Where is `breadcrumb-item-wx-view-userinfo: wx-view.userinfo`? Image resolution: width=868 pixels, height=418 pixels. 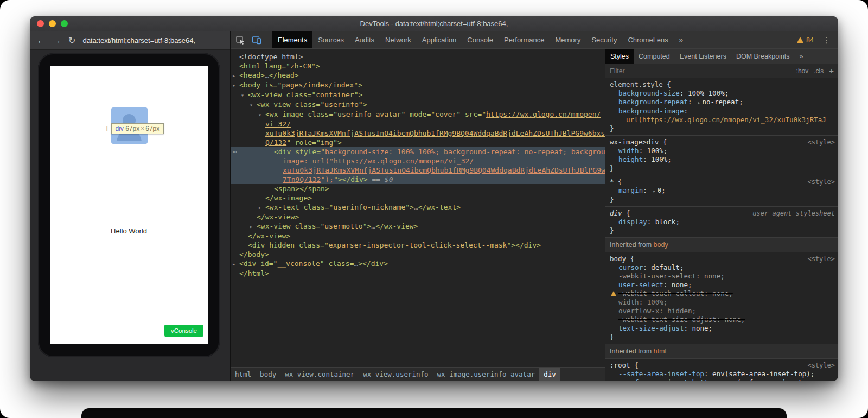 breadcrumb-item-wx-view-userinfo: wx-view.userinfo is located at coordinates (395, 375).